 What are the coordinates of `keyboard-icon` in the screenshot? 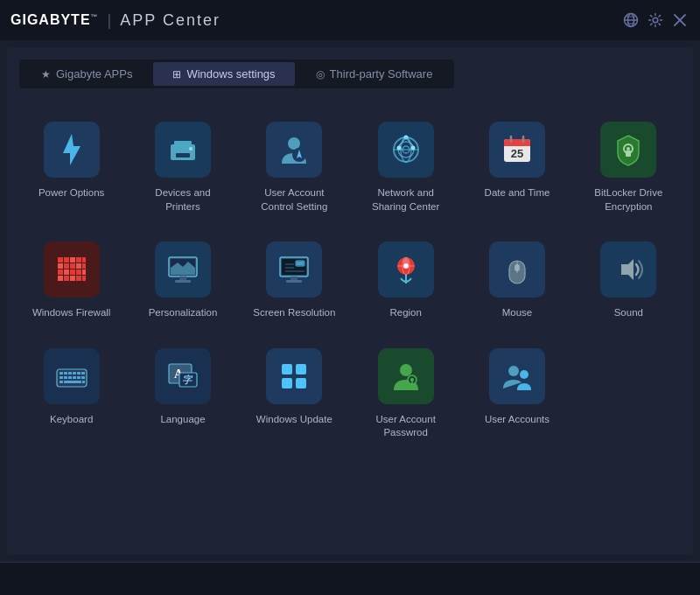 It's located at (72, 376).